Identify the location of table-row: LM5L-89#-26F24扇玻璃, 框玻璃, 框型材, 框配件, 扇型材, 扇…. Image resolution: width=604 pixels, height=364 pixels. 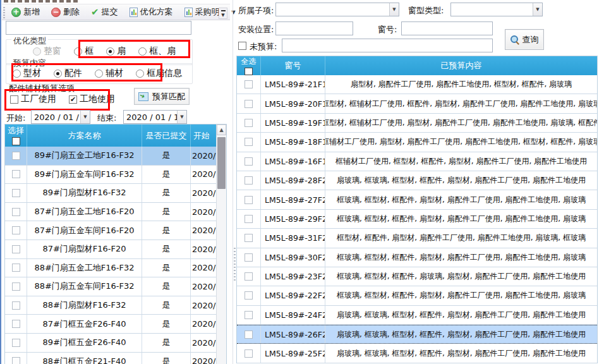
(417, 334).